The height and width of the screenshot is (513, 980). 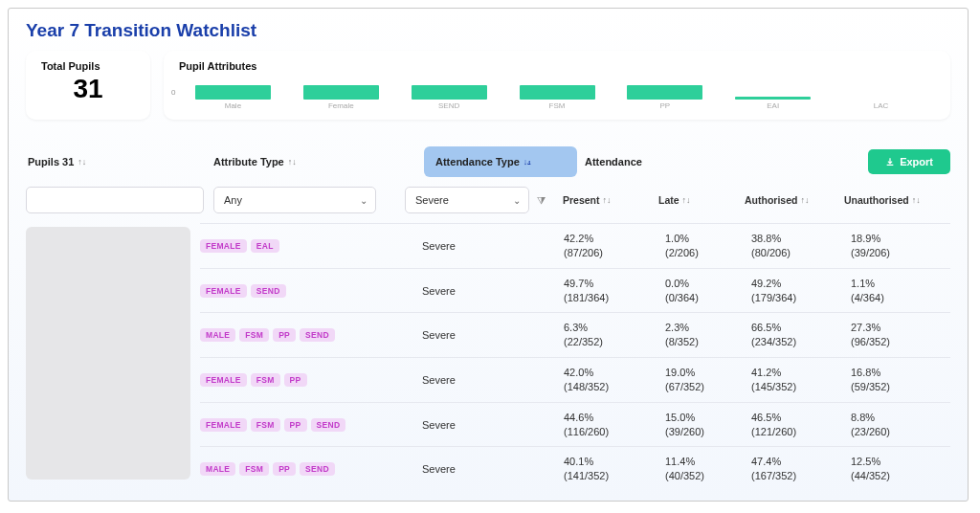 I want to click on chart-bar: Female, so click(x=341, y=98).